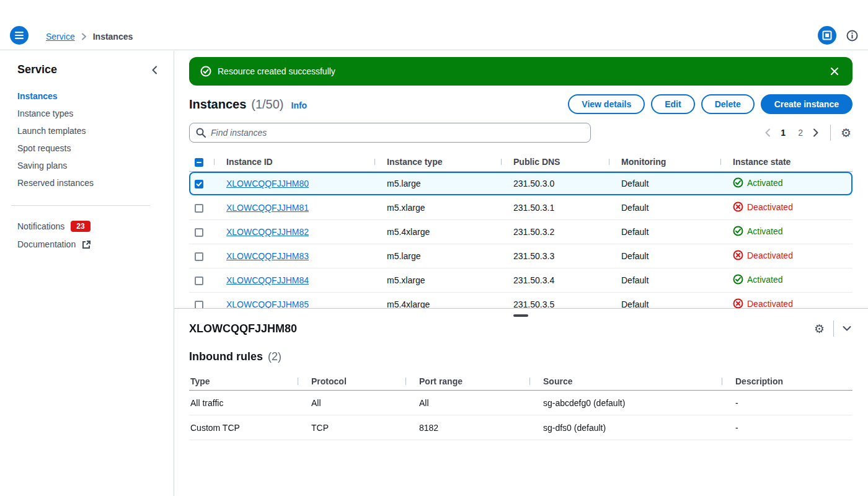  What do you see at coordinates (555, 304) in the screenshot?
I see `public-dns-cell: 231.50.3.5` at bounding box center [555, 304].